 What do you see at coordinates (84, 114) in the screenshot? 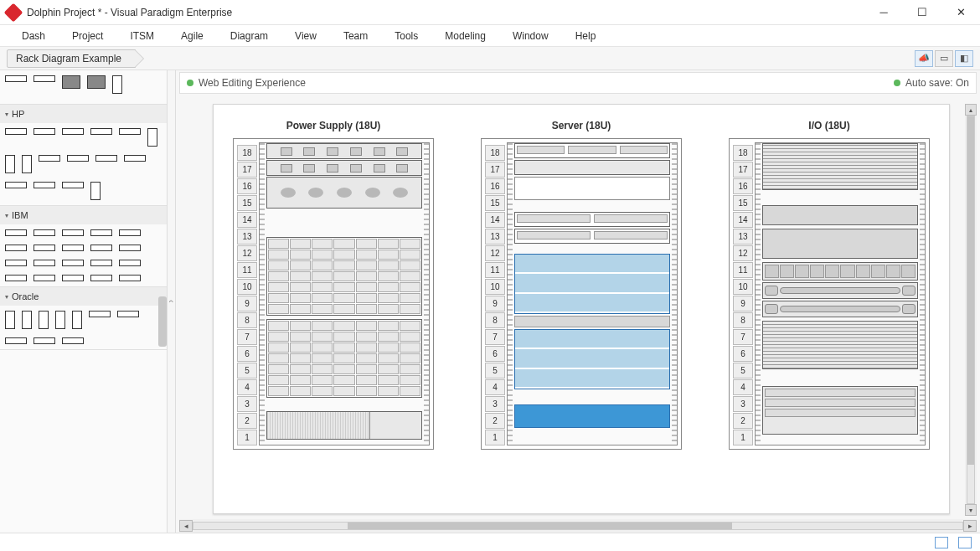
I see `palette-header-hp: HP` at bounding box center [84, 114].